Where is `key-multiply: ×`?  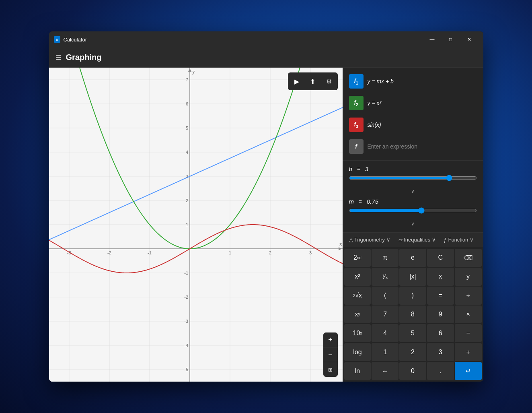
key-multiply: × is located at coordinates (468, 315).